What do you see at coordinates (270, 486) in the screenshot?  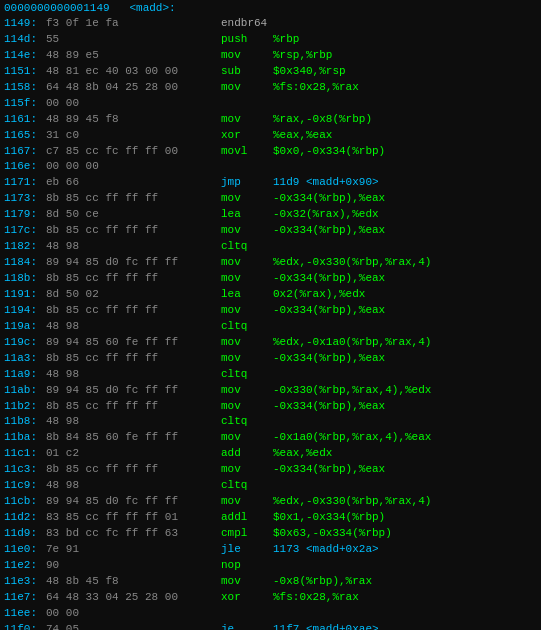 I see `table-row: 11c9:48 98cltq` at bounding box center [270, 486].